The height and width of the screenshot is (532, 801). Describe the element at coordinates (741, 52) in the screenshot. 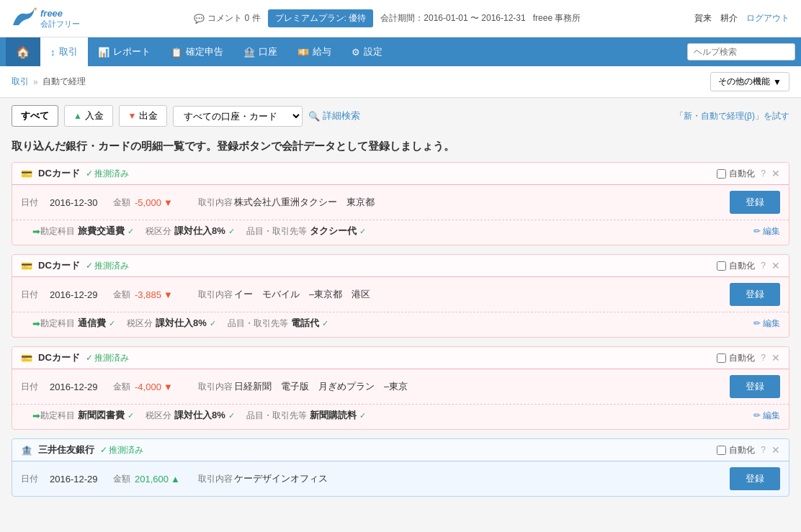

I see `help-search-input` at that location.